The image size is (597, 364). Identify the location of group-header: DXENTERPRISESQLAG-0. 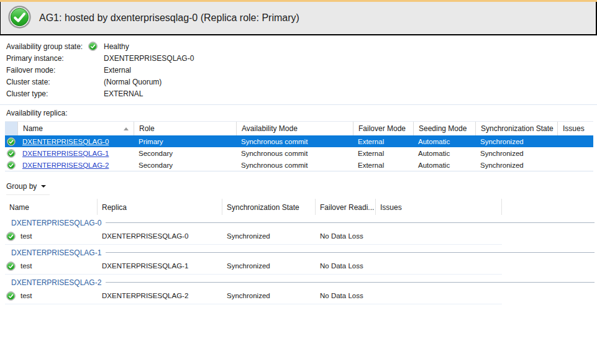
(301, 222).